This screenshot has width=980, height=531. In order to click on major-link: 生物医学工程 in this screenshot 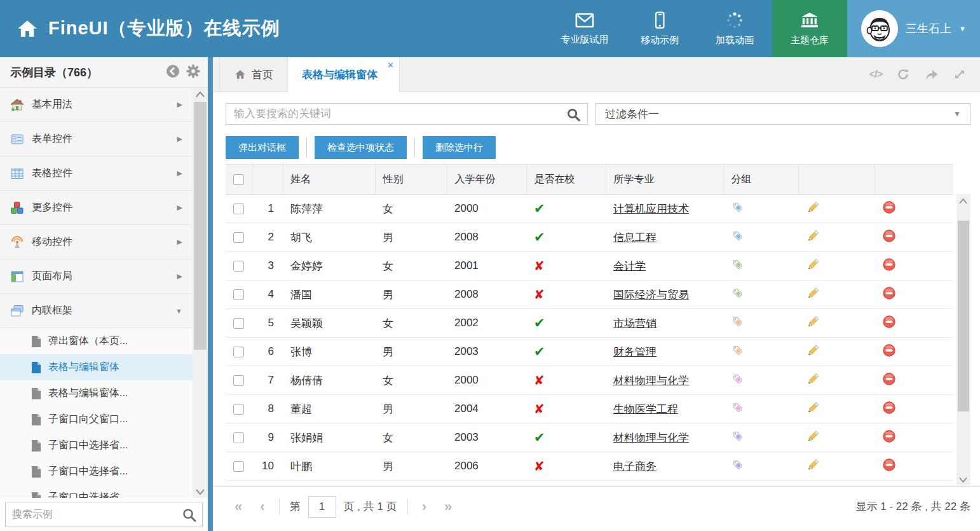, I will do `click(646, 410)`.